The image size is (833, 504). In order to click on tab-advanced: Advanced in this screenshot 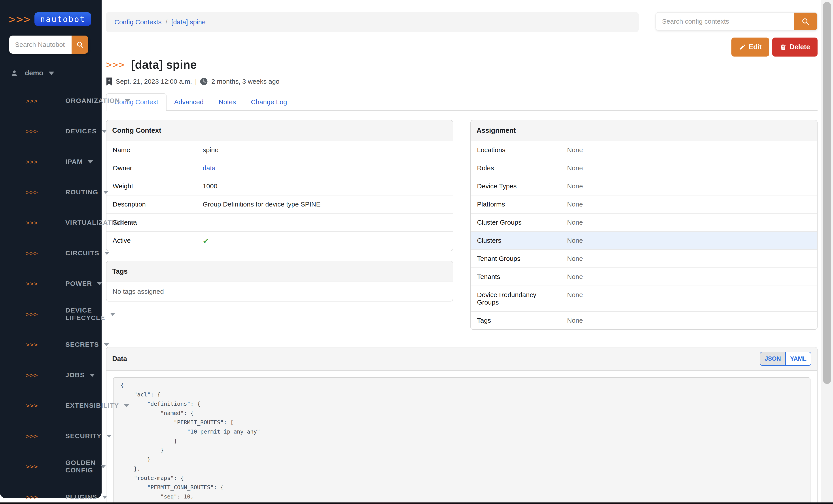, I will do `click(189, 102)`.